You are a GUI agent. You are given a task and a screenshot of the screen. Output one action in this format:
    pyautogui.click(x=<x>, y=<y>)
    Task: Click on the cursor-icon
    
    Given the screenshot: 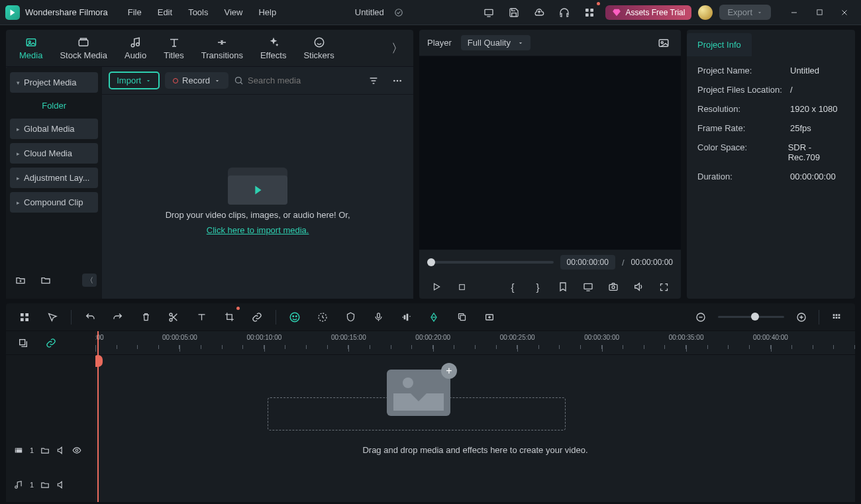 What is the action you would take?
    pyautogui.click(x=52, y=317)
    